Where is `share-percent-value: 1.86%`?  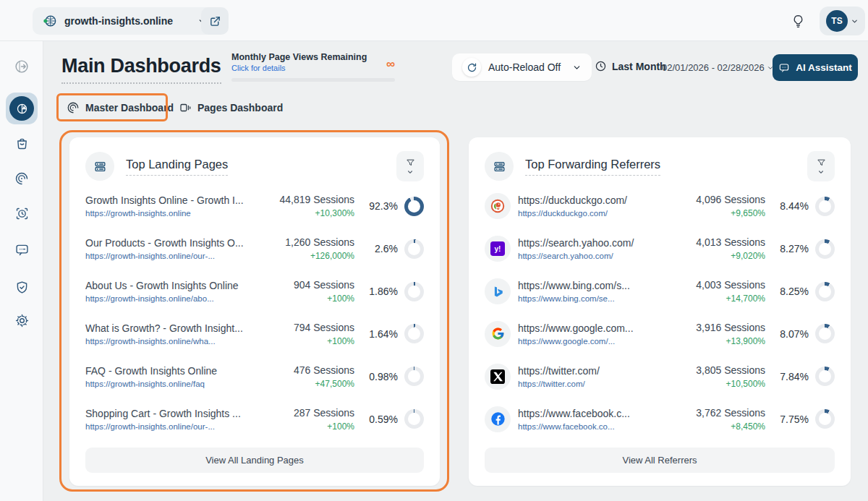
share-percent-value: 1.86% is located at coordinates (383, 291).